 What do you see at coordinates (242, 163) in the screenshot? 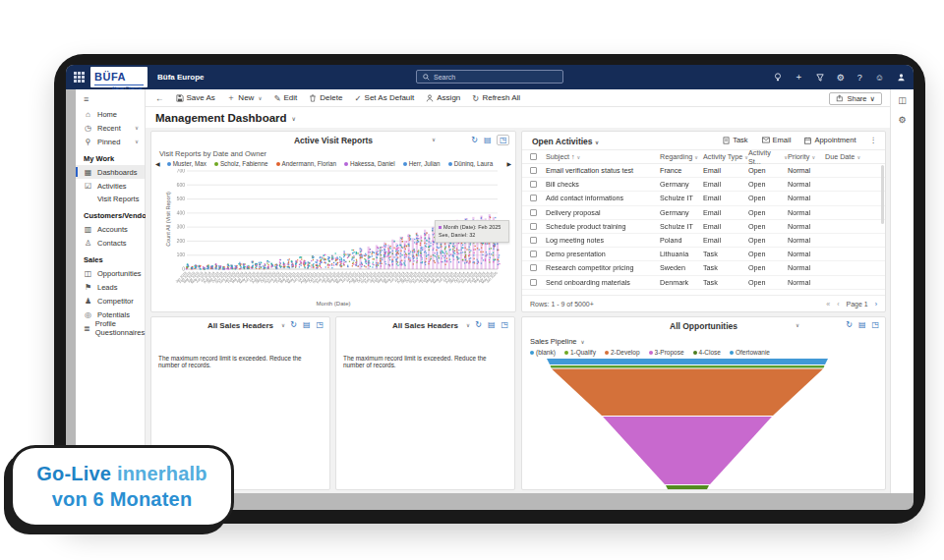
I see `legend-item: Scholz, Fabienne` at bounding box center [242, 163].